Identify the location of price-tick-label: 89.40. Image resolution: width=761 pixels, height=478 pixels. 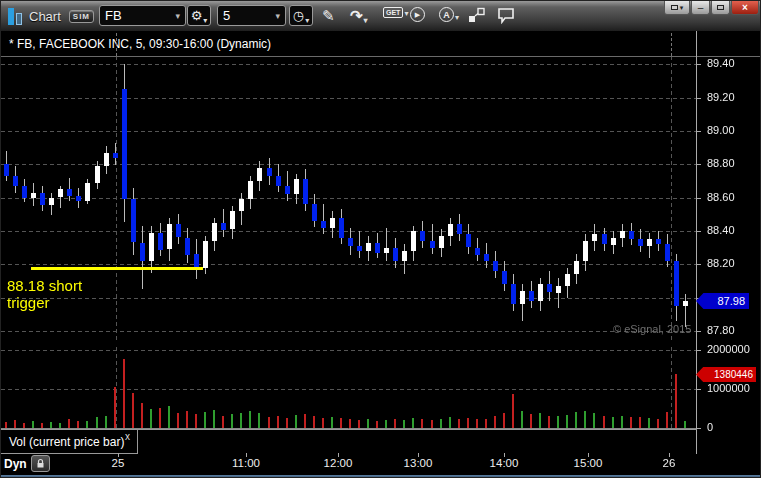
(721, 63).